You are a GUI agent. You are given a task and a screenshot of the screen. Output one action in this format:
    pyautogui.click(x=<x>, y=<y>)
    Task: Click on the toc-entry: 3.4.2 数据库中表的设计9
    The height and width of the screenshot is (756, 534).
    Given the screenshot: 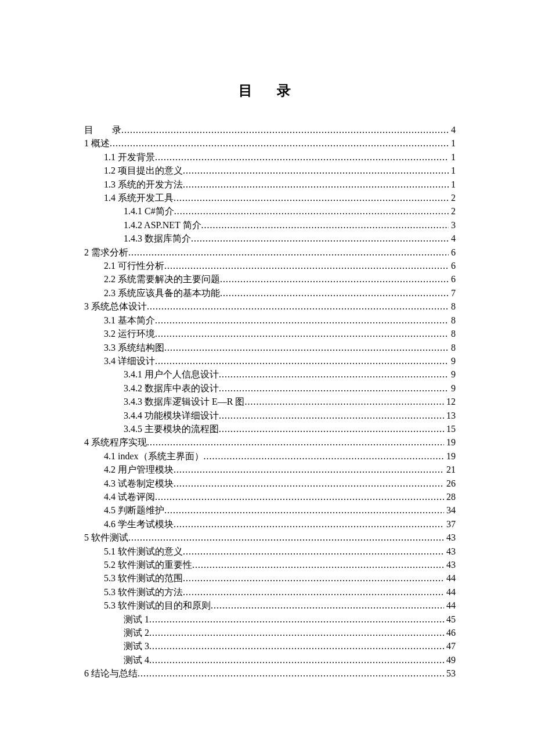 What is the action you would take?
    pyautogui.click(x=270, y=388)
    